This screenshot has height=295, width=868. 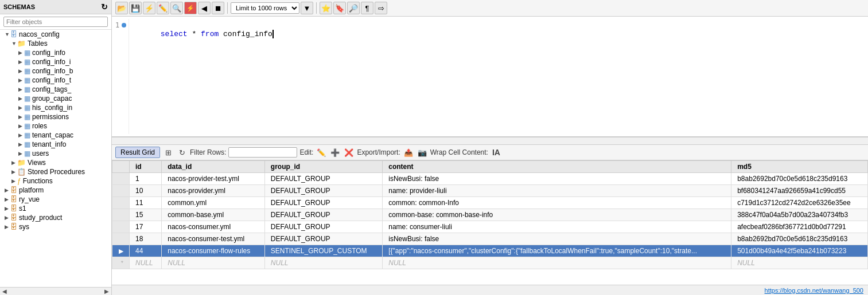 What do you see at coordinates (490, 263) in the screenshot?
I see `table-row: *NULLNULLNULLNULLNULL` at bounding box center [490, 263].